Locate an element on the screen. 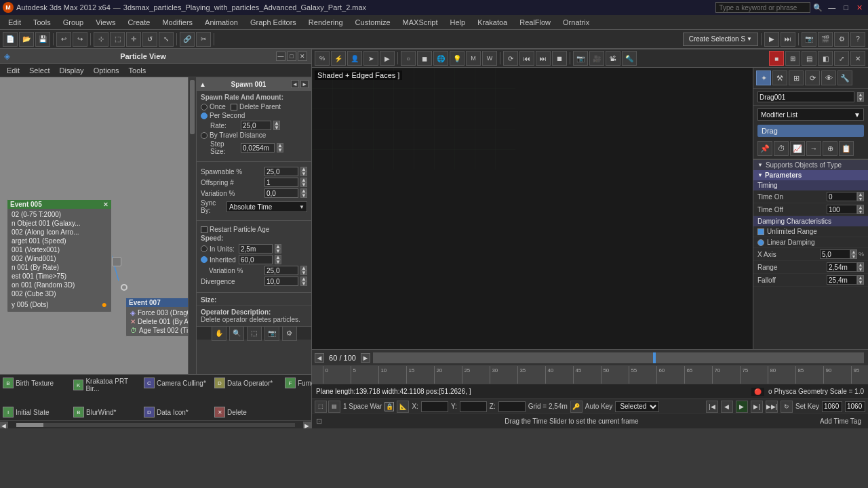 Image resolution: width=868 pixels, height=488 pixels. open-btn: 📂 is located at coordinates (26, 39).